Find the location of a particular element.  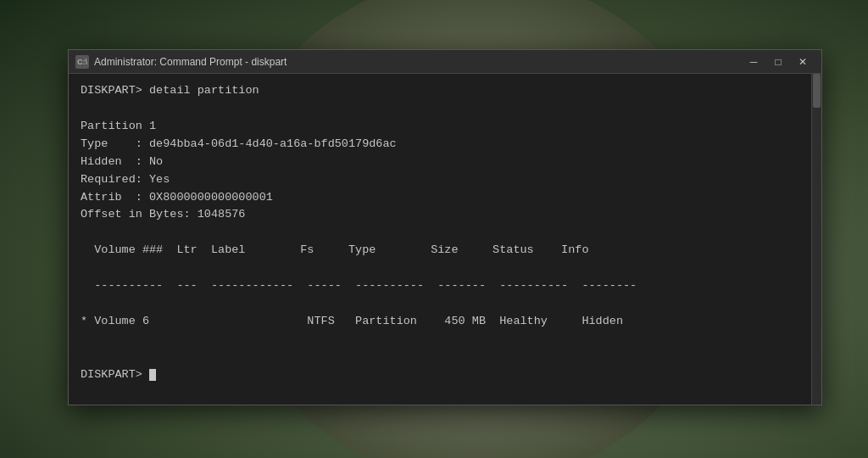

window-controls: ─ □ ✕ is located at coordinates (778, 62).